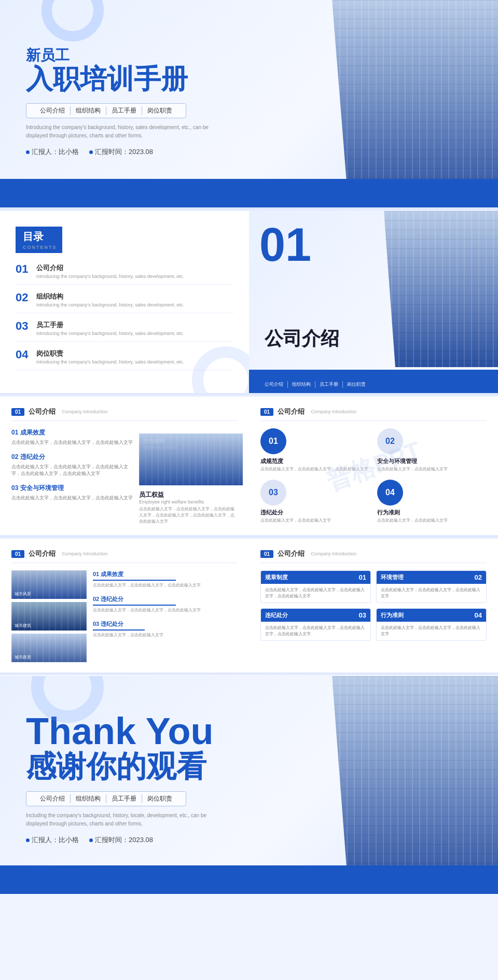 The width and height of the screenshot is (498, 980). Describe the element at coordinates (85, 412) in the screenshot. I see `panel-conduct-sub: Company Introduction` at that location.